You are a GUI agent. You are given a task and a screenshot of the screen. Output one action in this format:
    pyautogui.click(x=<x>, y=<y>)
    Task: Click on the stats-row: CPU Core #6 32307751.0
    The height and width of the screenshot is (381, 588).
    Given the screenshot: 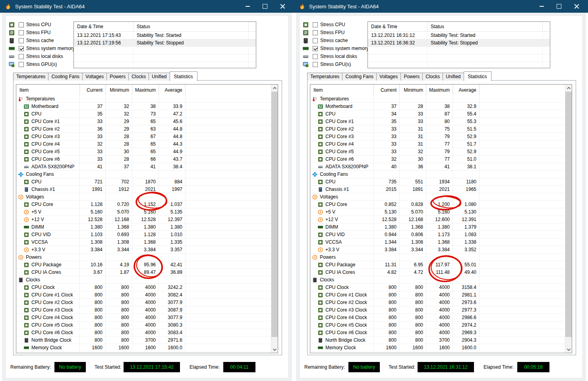 What is the action you would take?
    pyautogui.click(x=438, y=160)
    